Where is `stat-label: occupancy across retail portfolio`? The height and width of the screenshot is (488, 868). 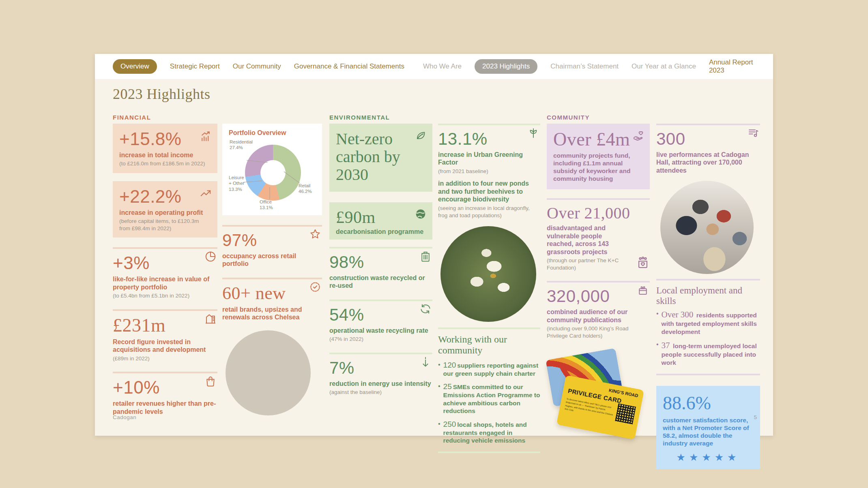 stat-label: occupancy across retail portfolio is located at coordinates (272, 260).